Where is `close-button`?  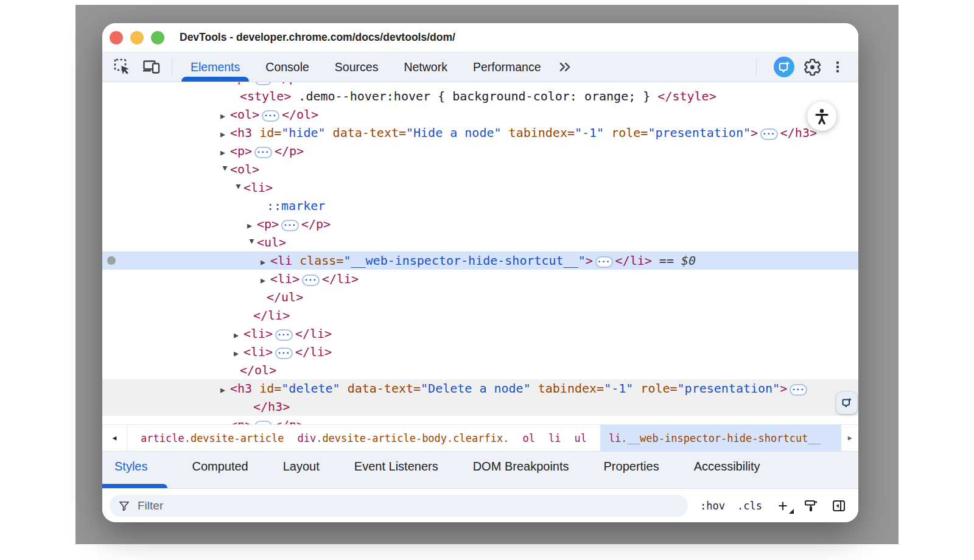
close-button is located at coordinates (116, 38).